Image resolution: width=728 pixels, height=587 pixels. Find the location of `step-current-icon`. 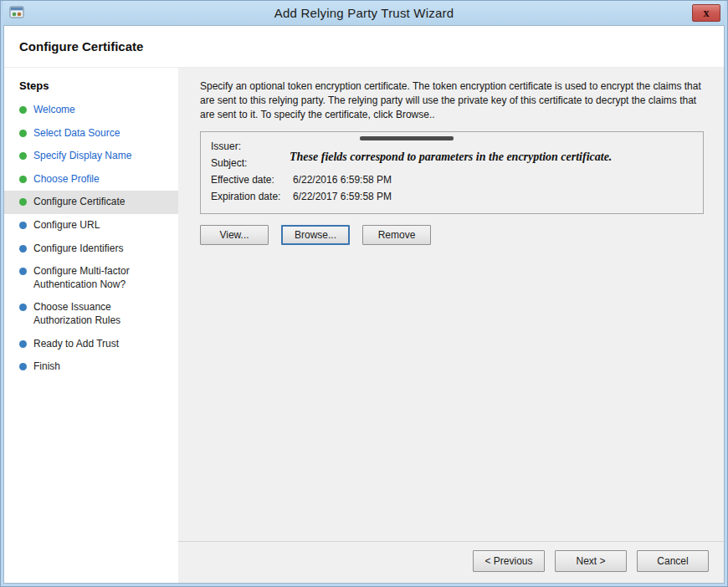

step-current-icon is located at coordinates (23, 202).